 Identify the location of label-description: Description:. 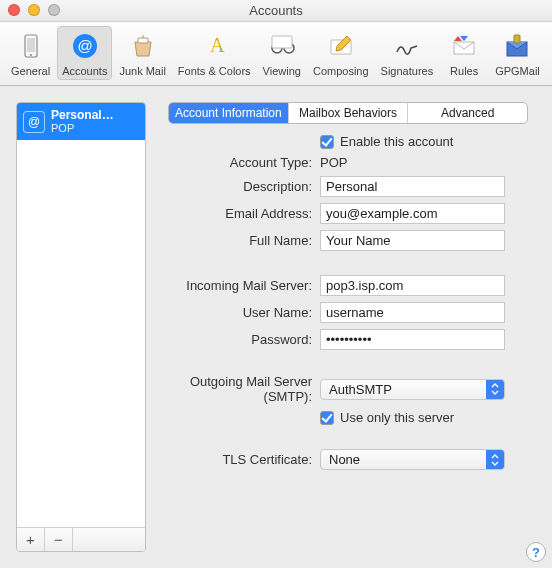
(240, 186).